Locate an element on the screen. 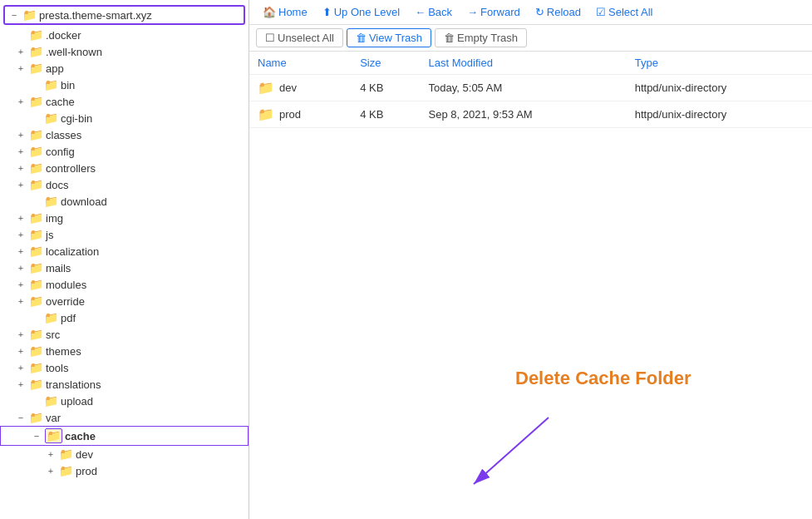 Image resolution: width=812 pixels, height=519 pixels. home-icon: 🏠 is located at coordinates (269, 12).